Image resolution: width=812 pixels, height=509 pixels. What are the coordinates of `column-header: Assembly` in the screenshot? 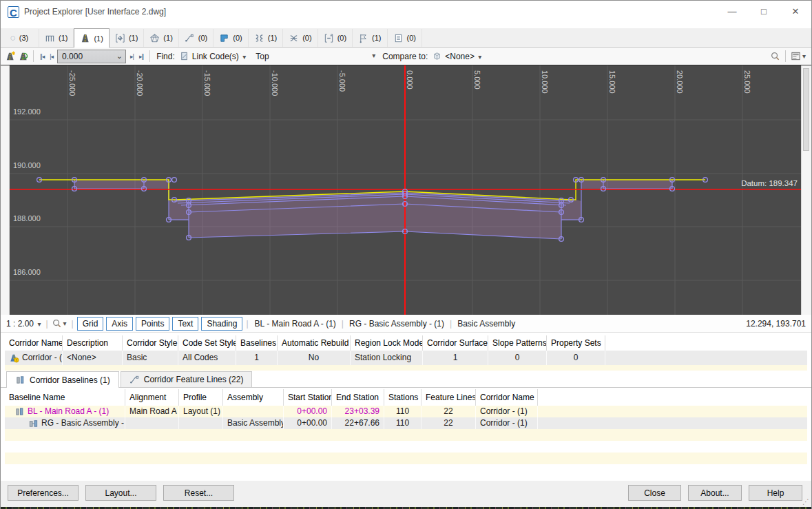 It's located at (253, 397).